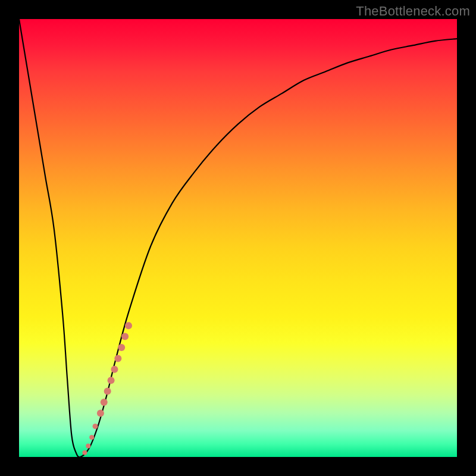  Describe the element at coordinates (107, 388) in the screenshot. I see `chart-markers` at that location.